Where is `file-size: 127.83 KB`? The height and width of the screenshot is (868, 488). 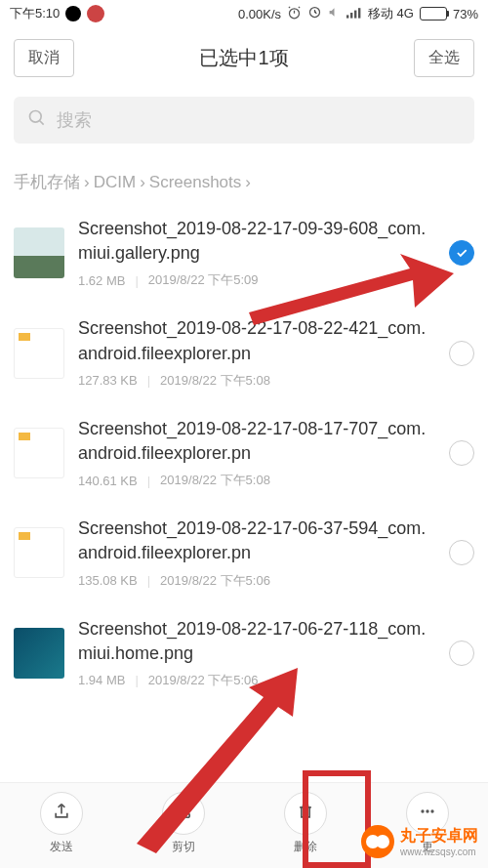 file-size: 127.83 KB is located at coordinates (107, 381).